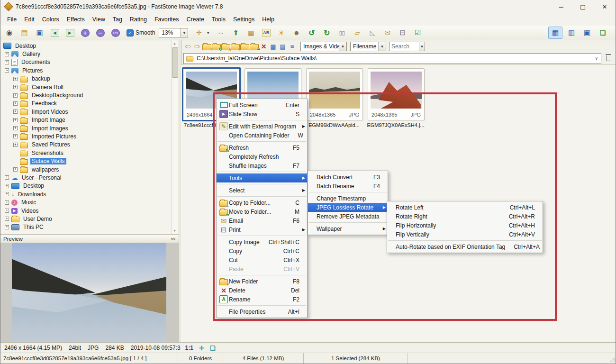 The height and width of the screenshot is (364, 616). I want to click on tree-item-import-images: +Import Images, so click(90, 128).